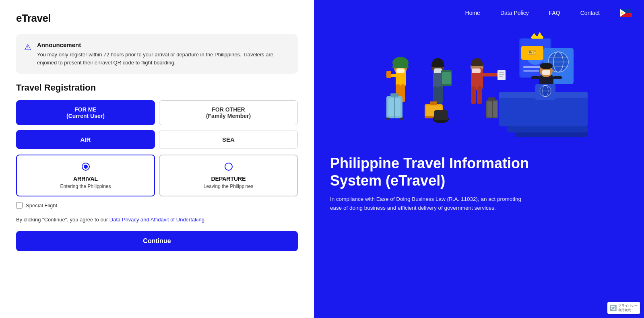 This screenshot has width=644, height=318. I want to click on announcement-body: You may only register within 72 hours pr…, so click(163, 59).